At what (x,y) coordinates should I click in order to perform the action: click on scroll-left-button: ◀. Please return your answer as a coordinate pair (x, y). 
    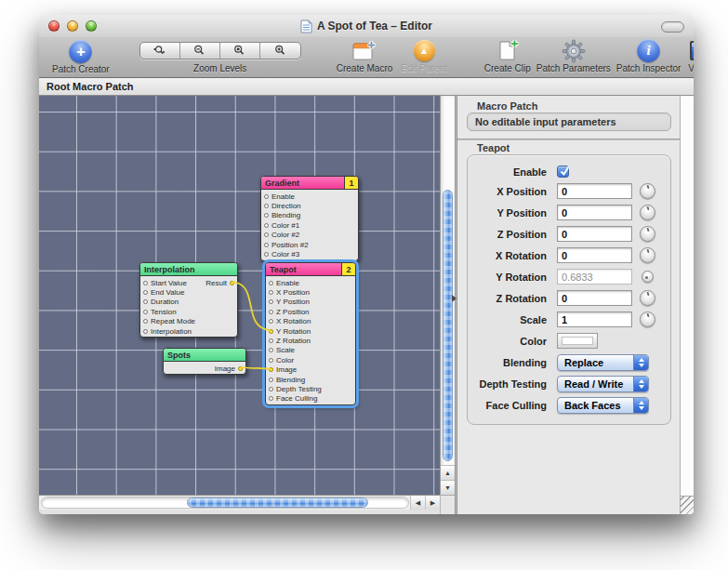
    Looking at the image, I should click on (417, 502).